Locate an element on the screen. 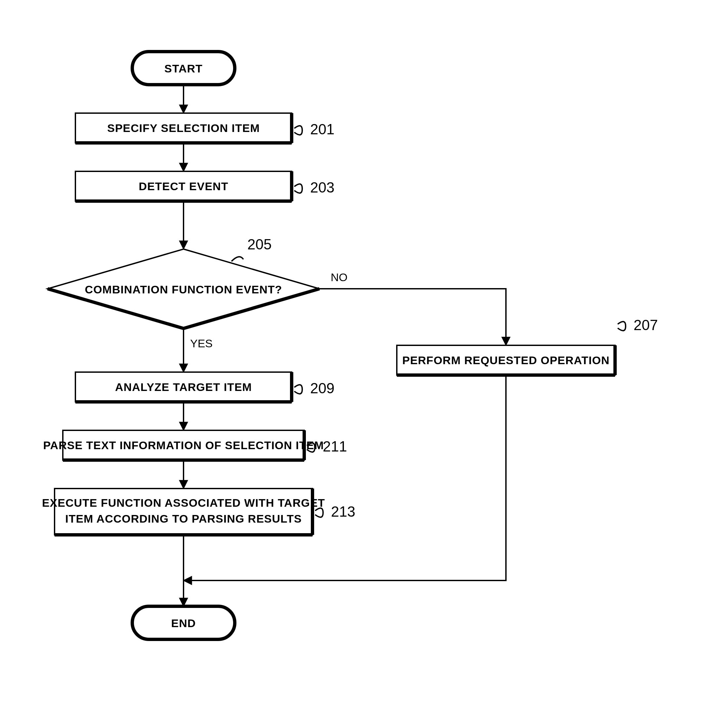 This screenshot has width=705, height=728. process-213: EXECUTE FUNCTION ASSOCIATED WITH TARGET … is located at coordinates (183, 512).